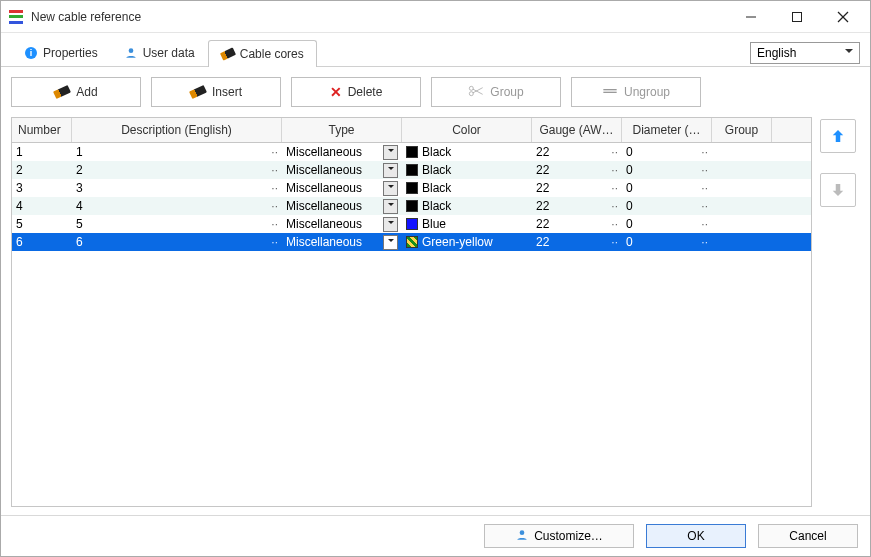 The height and width of the screenshot is (557, 871). I want to click on col-group: Group, so click(742, 130).